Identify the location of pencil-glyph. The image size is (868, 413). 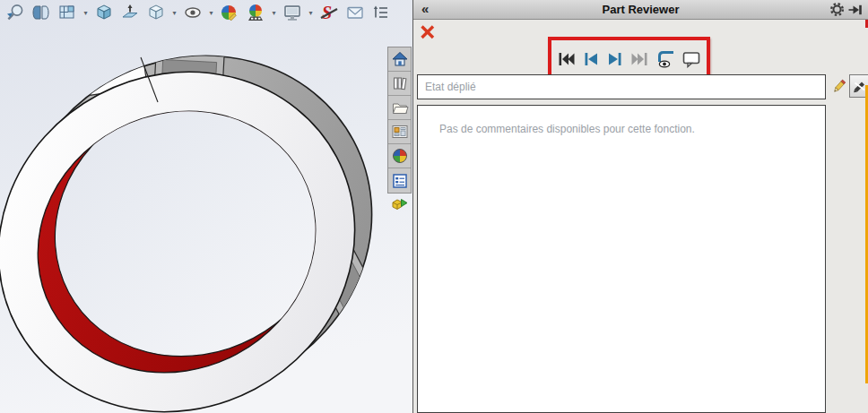
(839, 86).